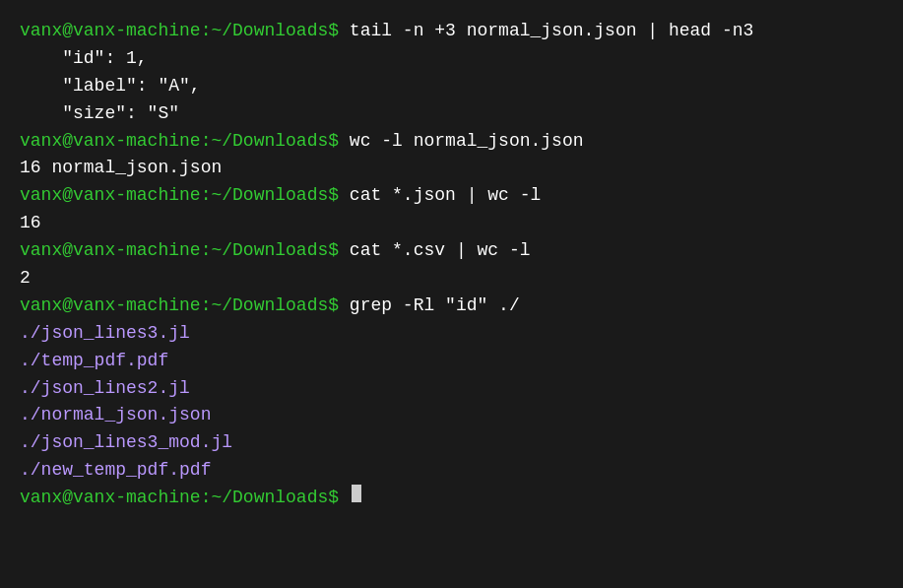 The height and width of the screenshot is (588, 903). I want to click on terminal-line: ./normal_json.json, so click(451, 416).